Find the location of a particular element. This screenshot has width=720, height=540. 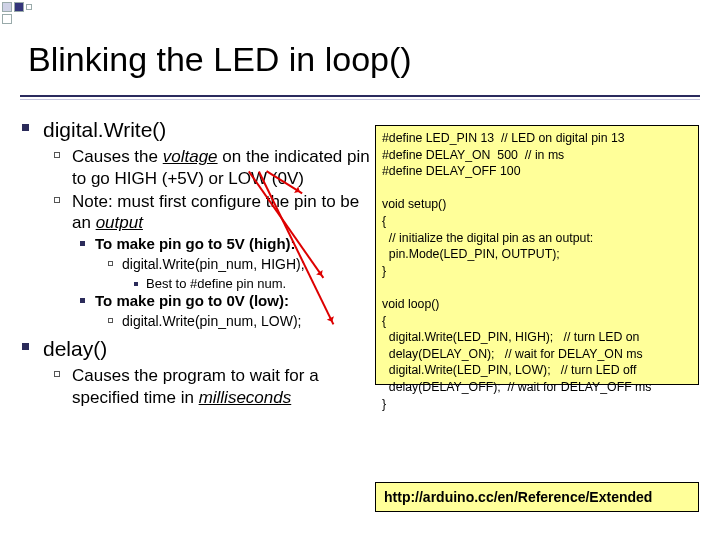

lvl3-low: To make pin go to 0V (low): is located at coordinates (192, 302).